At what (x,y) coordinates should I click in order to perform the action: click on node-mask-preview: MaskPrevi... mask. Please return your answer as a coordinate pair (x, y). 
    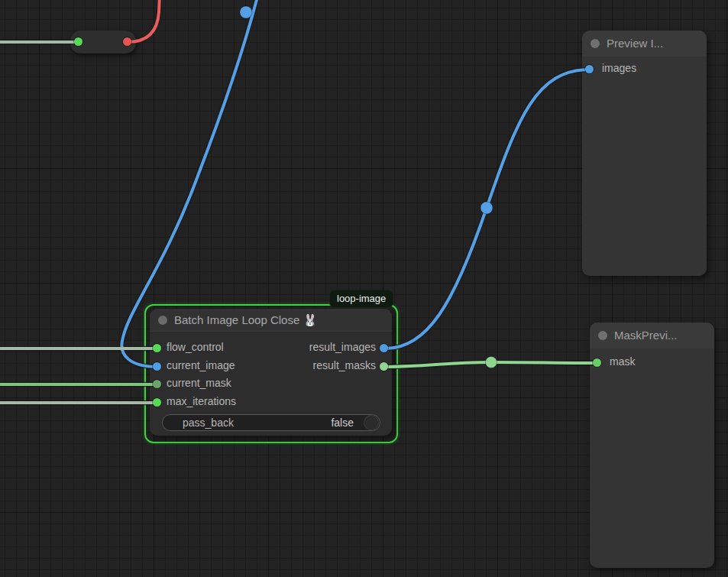
    Looking at the image, I should click on (652, 445).